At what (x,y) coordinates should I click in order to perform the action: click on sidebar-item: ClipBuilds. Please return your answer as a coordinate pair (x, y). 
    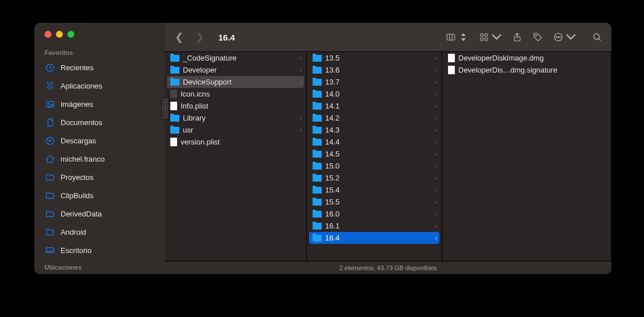
    Looking at the image, I should click on (99, 195).